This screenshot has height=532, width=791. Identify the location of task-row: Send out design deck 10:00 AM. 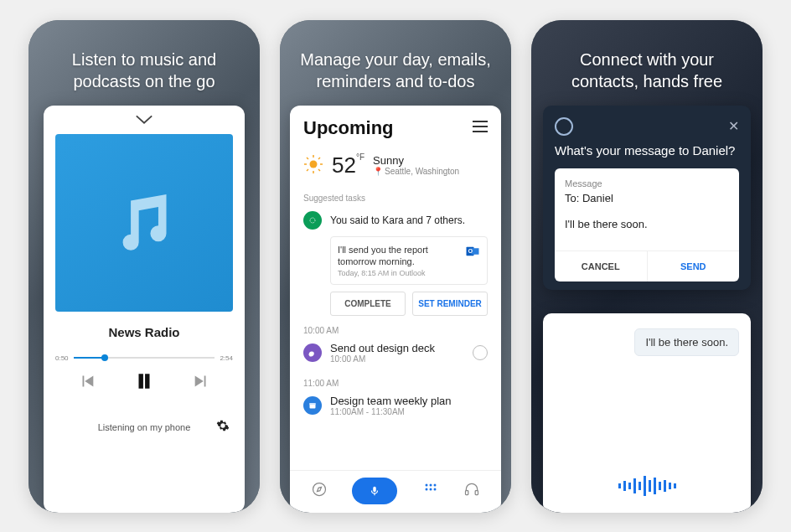
(396, 353).